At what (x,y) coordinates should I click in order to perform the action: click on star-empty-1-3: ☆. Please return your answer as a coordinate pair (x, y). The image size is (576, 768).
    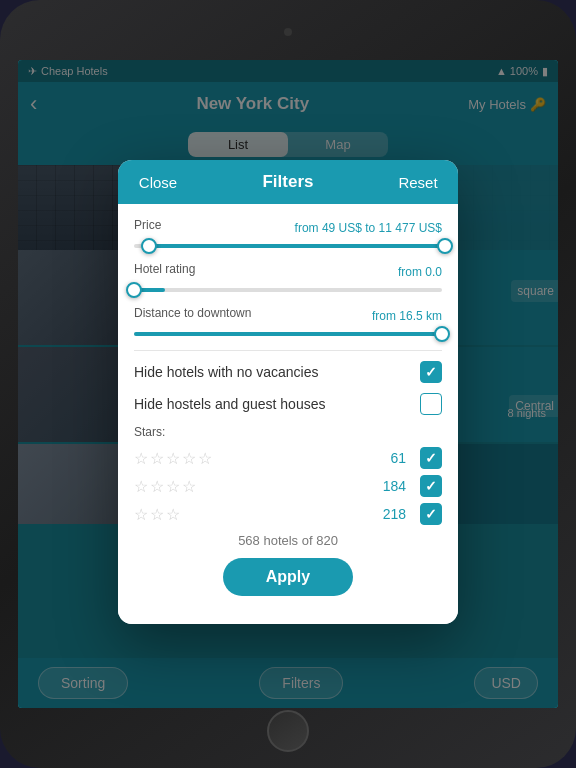
    Looking at the image, I should click on (173, 486).